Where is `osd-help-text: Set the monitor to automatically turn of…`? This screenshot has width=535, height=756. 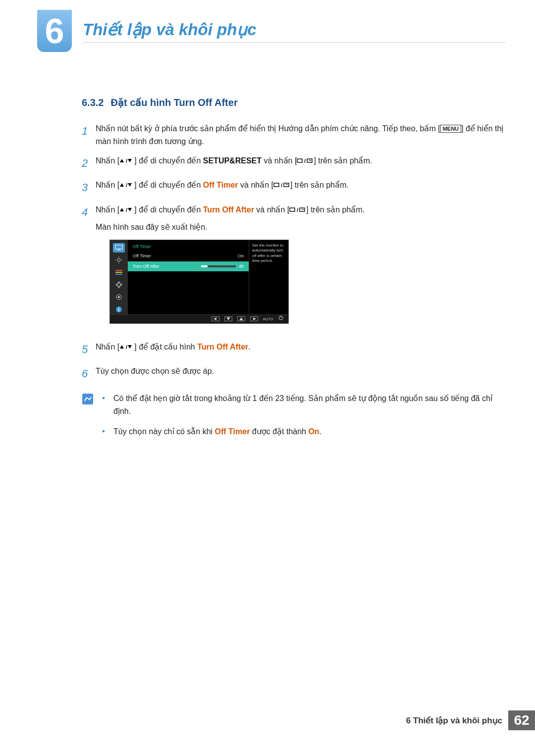 osd-help-text: Set the monitor to automatically turn of… is located at coordinates (268, 277).